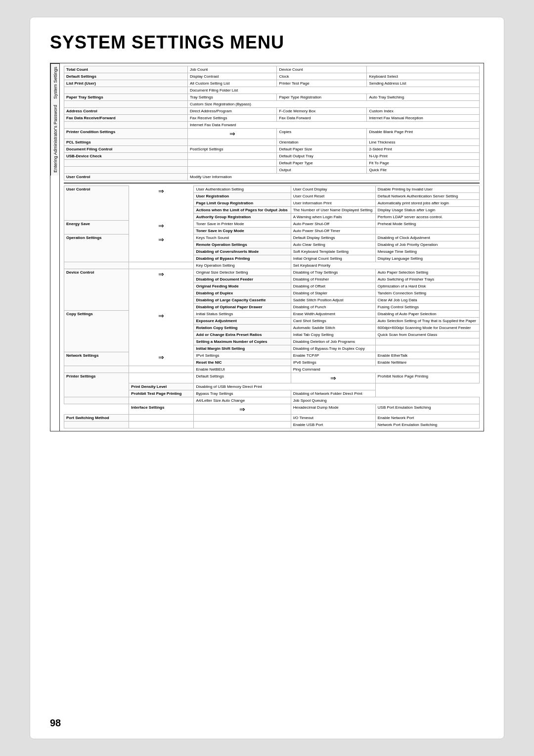  I want to click on cell-card-shot: Card Shot Settings, so click(333, 321).